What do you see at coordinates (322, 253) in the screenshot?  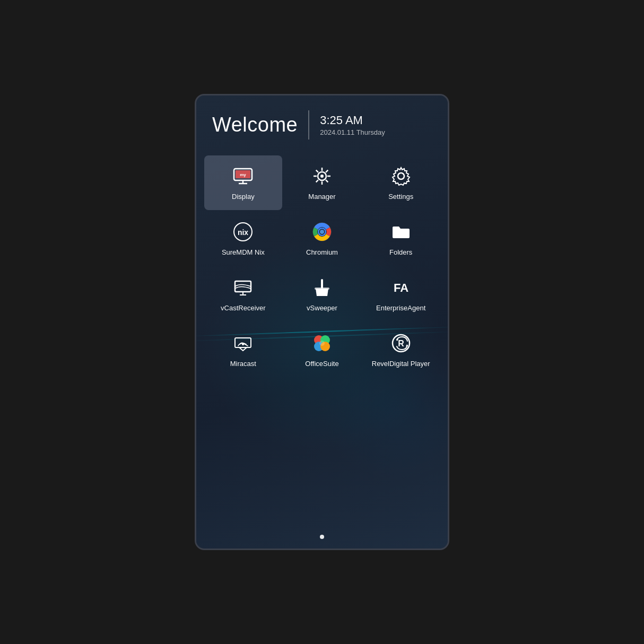 I see `chromium-label: Chromium` at bounding box center [322, 253].